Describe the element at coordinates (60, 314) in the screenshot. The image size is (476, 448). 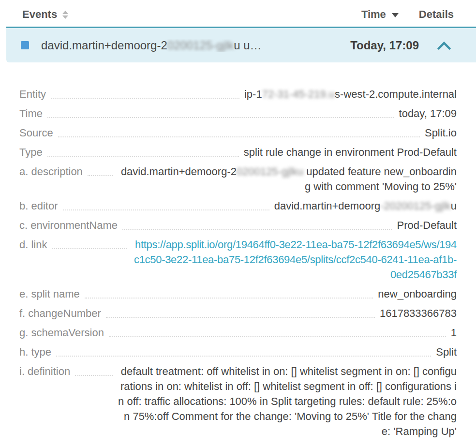
I see `detail-label: f. changeNumber` at that location.